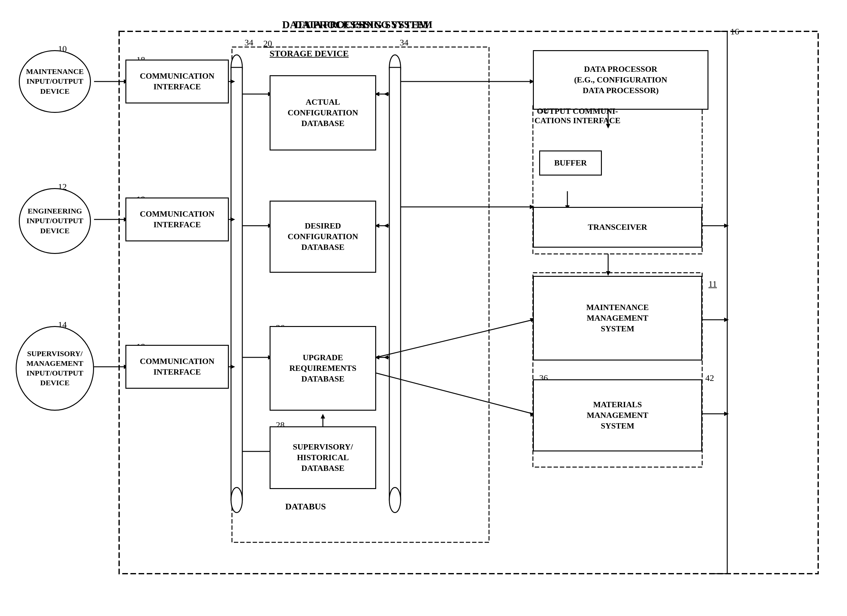 The height and width of the screenshot is (616, 847). Describe the element at coordinates (55, 368) in the screenshot. I see `supervisory-io-device: SUPERVISORY/ MANAGEMENT INPUT/OUTPUT DEV…` at that location.